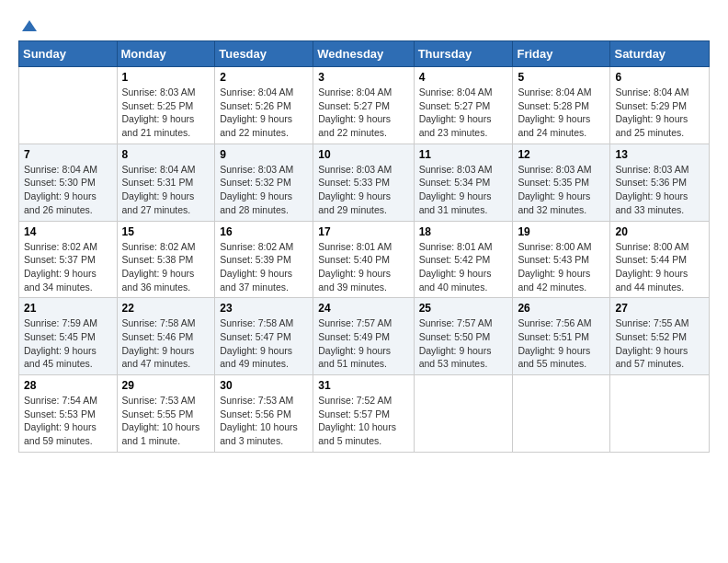  Describe the element at coordinates (561, 344) in the screenshot. I see `day-info: Sunrise: 7:56 AM Sunset: 5:51 PM Dayligh…` at that location.